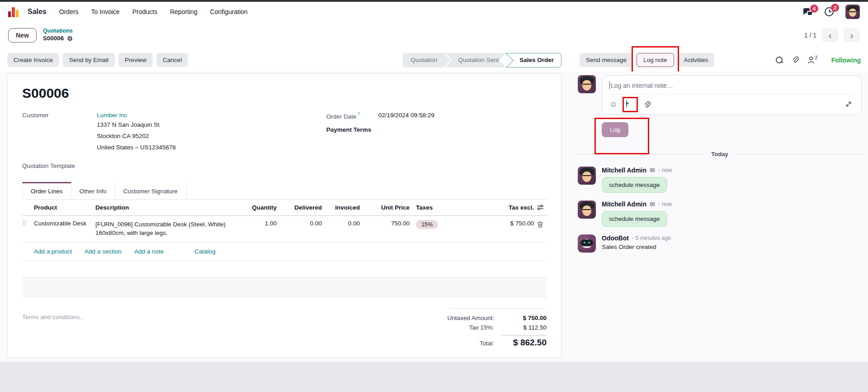 The width and height of the screenshot is (868, 392). I want to click on total-value: $ 862.50, so click(524, 341).